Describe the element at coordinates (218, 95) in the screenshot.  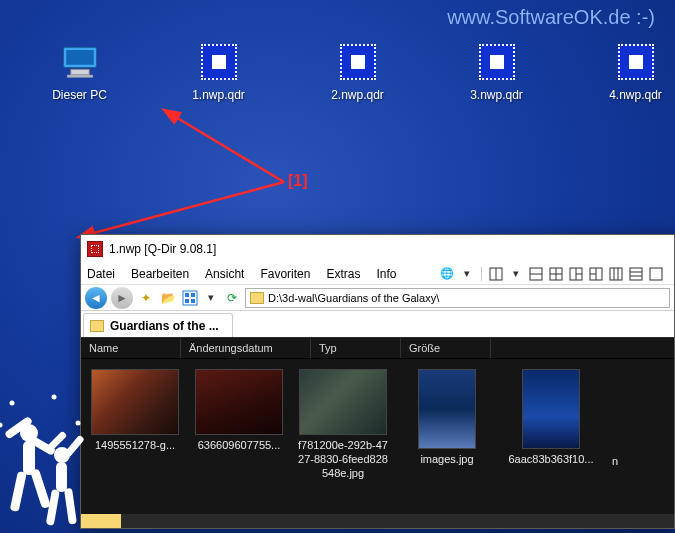
I see `desktop-icon-label: 1.nwp.qdr` at that location.